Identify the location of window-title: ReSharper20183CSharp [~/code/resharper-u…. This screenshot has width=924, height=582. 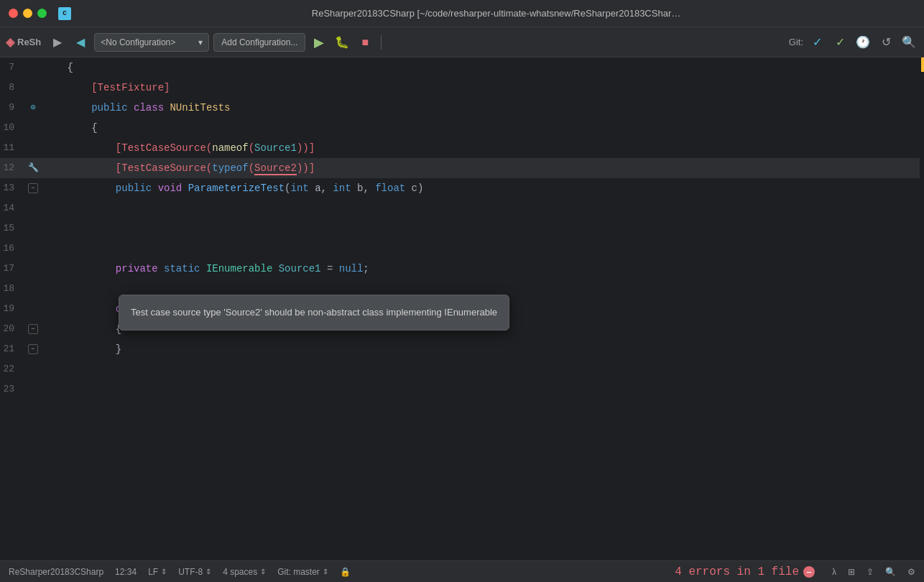
(496, 13).